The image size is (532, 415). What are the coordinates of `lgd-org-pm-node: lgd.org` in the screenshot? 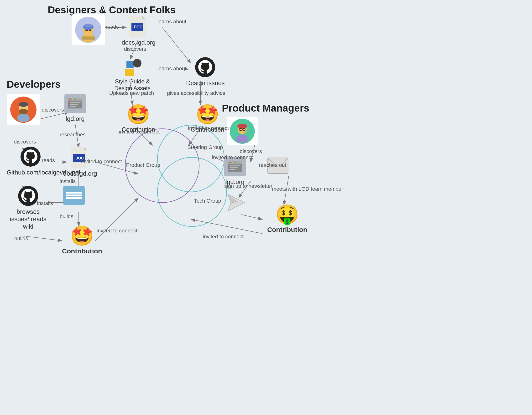 It's located at (235, 171).